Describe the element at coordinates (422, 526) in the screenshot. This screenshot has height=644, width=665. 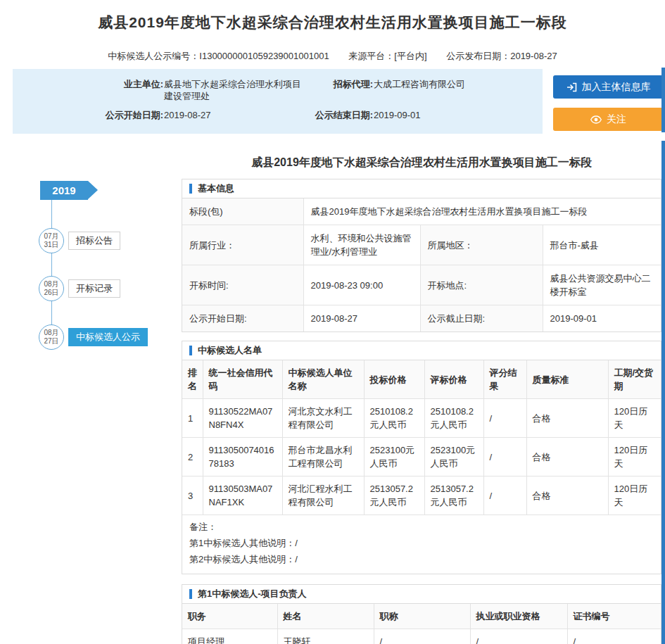
I see `remarks-title: 备注：` at that location.